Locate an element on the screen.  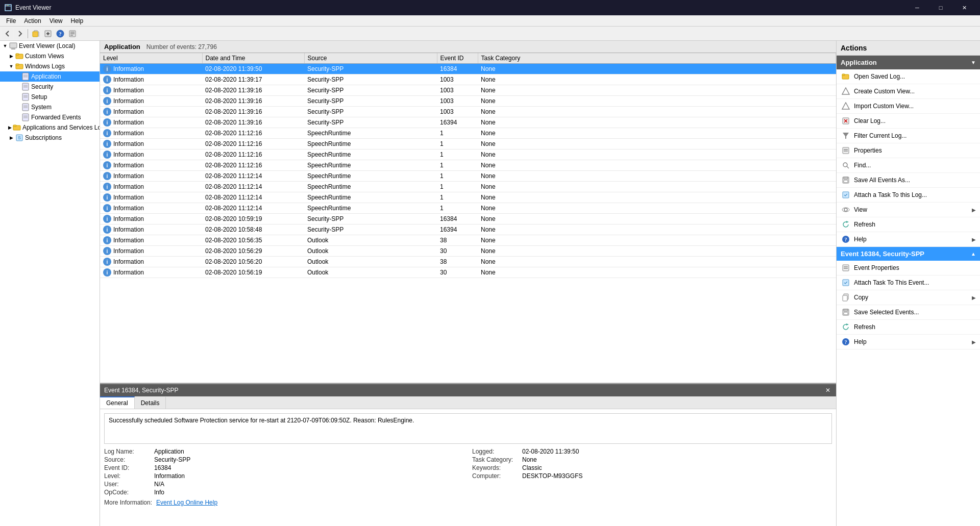
menu-item-action: Action is located at coordinates (33, 21).